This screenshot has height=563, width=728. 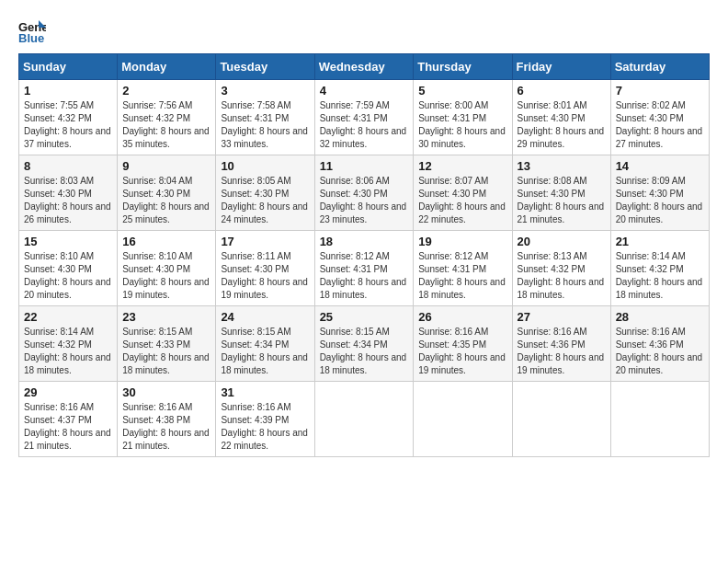 What do you see at coordinates (364, 125) in the screenshot?
I see `cell-info: Sunrise: 7:59 AMSunset: 4:31 PMDaylight:…` at bounding box center [364, 125].